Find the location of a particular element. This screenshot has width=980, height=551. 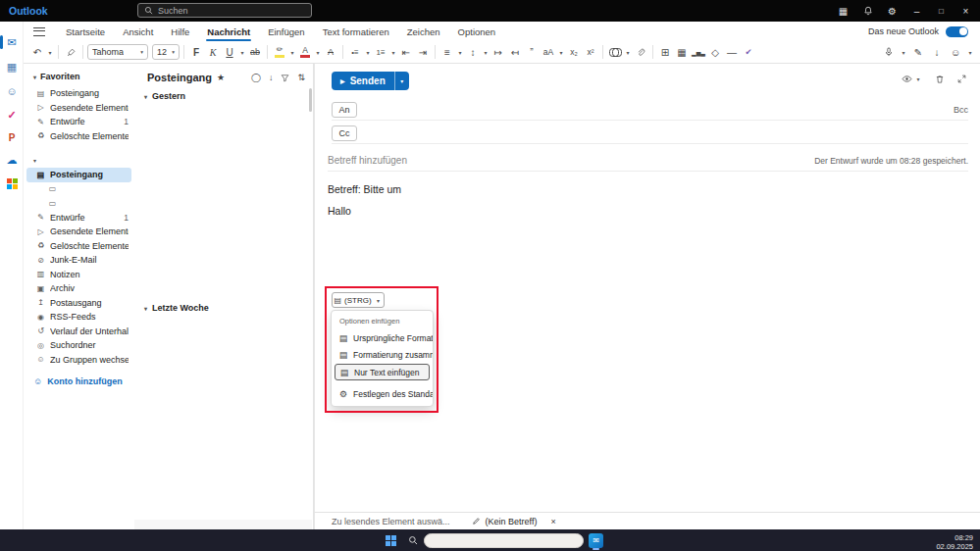

mail-nav-icon: ✉ is located at coordinates (12, 42).